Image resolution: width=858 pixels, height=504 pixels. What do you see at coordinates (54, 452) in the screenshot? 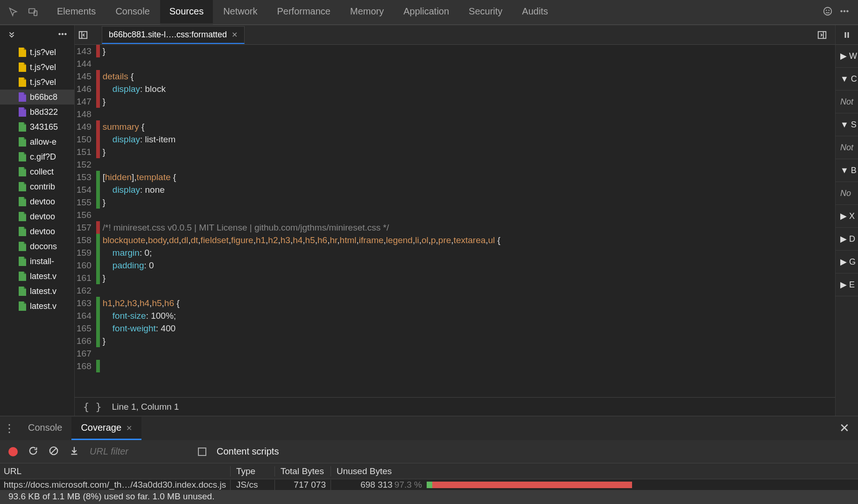
I see `clear-icon` at bounding box center [54, 452].